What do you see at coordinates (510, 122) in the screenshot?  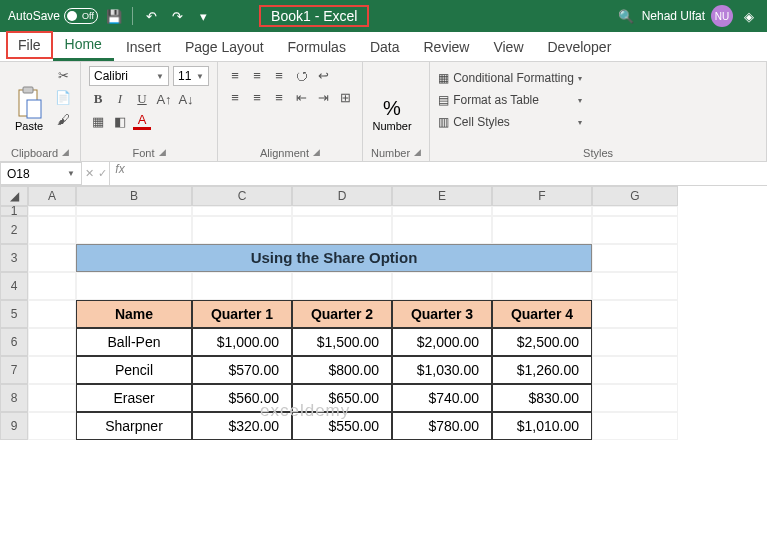 I see `cell-styles-button: ▥Cell Styles▾` at bounding box center [510, 122].